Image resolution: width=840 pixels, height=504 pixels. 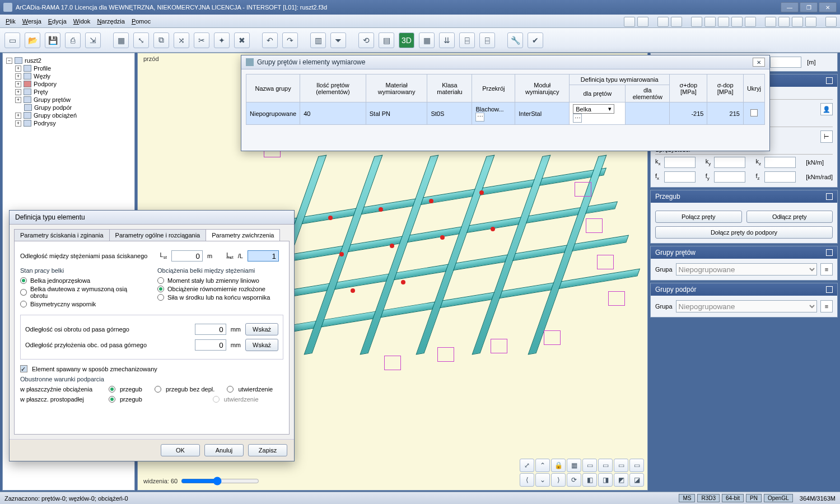 I want to click on rb-double-tee, so click(x=24, y=292).